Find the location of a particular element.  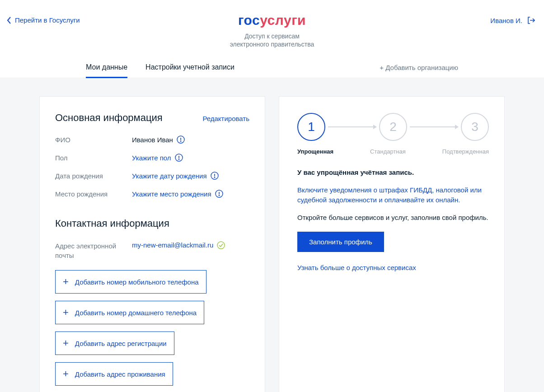

enable-notifications-link: Включите уведомления о штрафах ГИБДД, на… is located at coordinates (393, 195).